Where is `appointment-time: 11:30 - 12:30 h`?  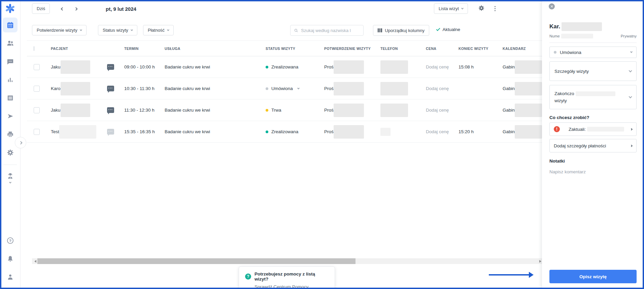
appointment-time: 11:30 - 12:30 h is located at coordinates (139, 110).